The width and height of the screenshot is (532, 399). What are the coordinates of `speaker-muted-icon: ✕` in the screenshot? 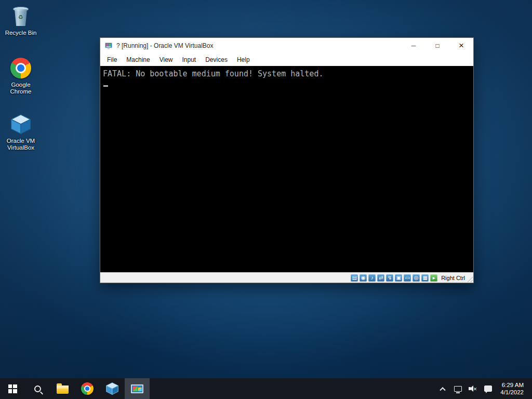 It's located at (473, 389).